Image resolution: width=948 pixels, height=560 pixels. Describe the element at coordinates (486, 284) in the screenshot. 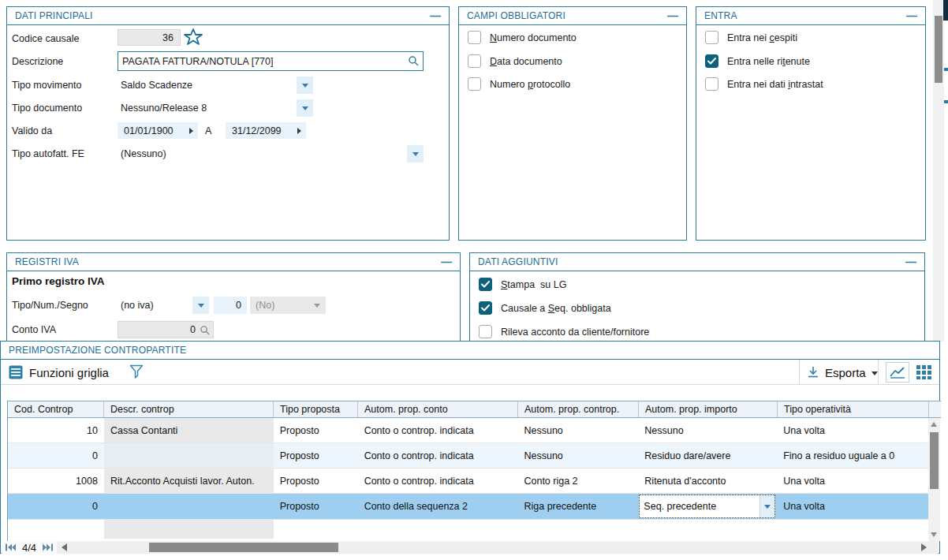

I see `stampa-lg-checkbox` at that location.